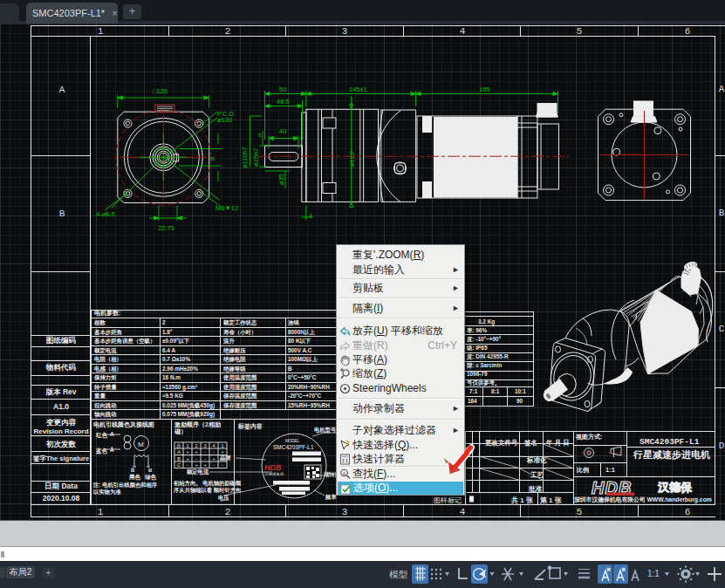  I want to click on svg-text: 145±1, so click(358, 89).